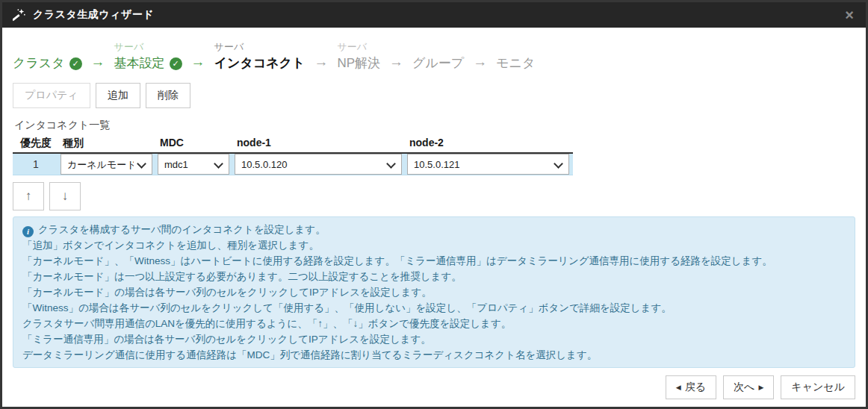 The width and height of the screenshot is (868, 409). I want to click on node2-ip-select: 10.5.0.121, so click(489, 164).